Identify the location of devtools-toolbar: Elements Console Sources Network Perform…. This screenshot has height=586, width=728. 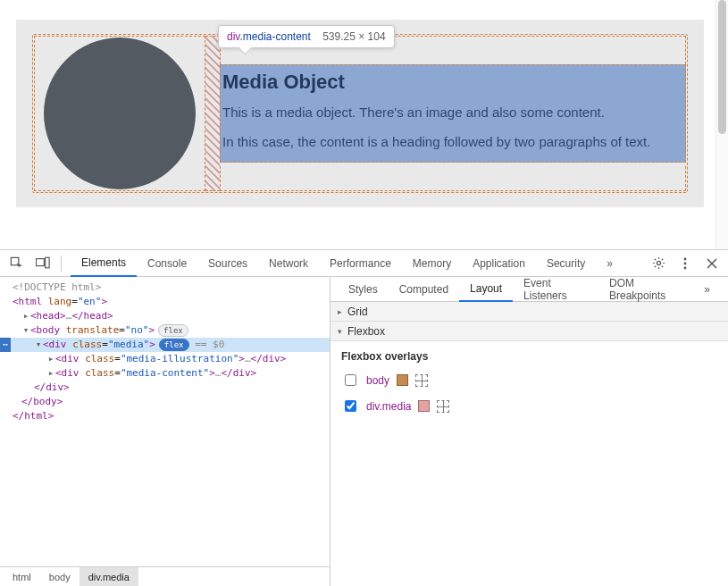
(364, 264).